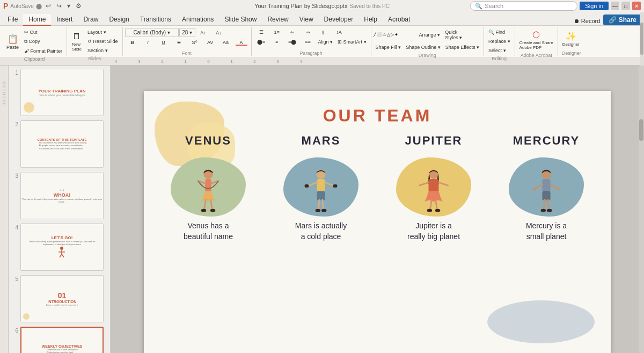 Image resolution: width=644 pixels, height=353 pixels. I want to click on tab-help: Help, so click(370, 20).